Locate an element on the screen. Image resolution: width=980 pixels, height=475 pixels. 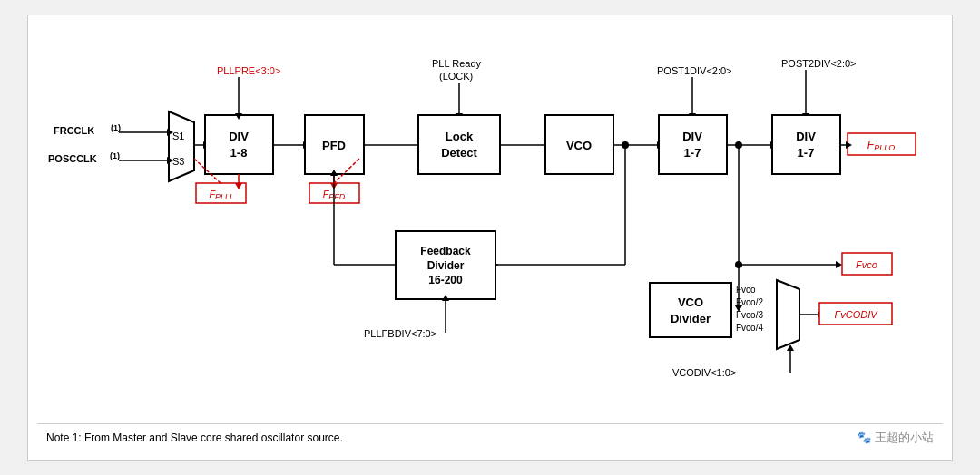
svg-text: PLL Ready is located at coordinates (457, 63).